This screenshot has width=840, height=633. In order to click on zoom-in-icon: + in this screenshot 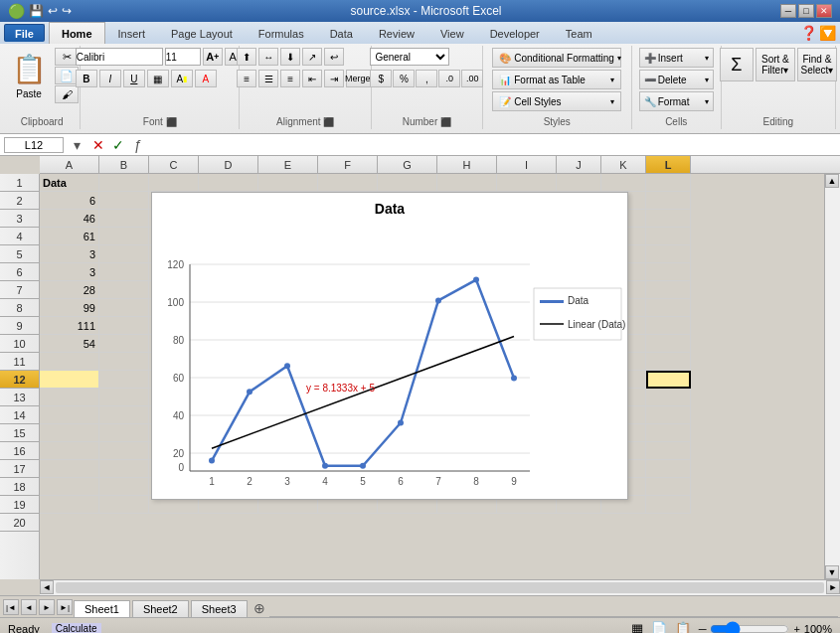, I will do `click(796, 628)`.